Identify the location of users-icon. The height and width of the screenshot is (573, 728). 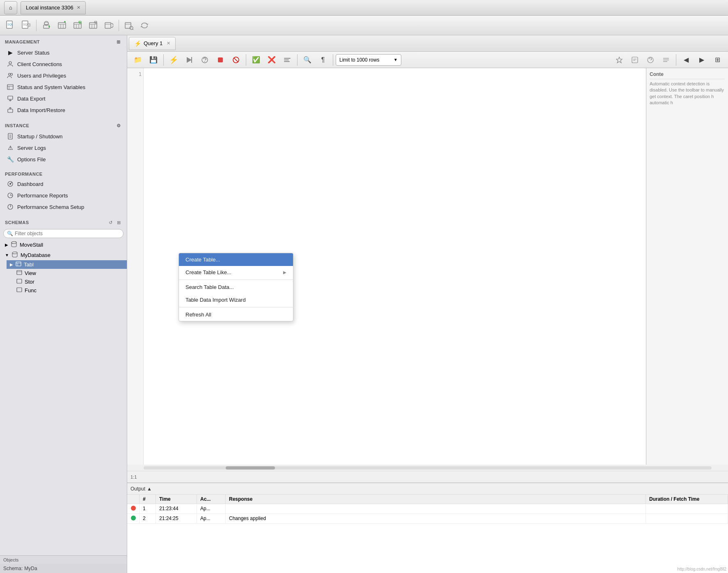
(10, 76).